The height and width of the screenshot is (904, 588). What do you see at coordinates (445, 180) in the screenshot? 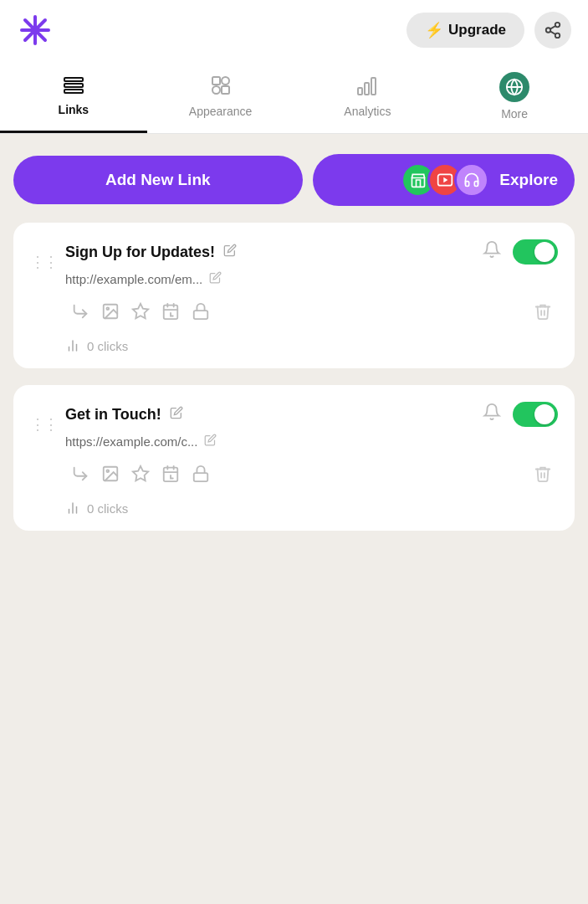
I see `explore-icons` at bounding box center [445, 180].